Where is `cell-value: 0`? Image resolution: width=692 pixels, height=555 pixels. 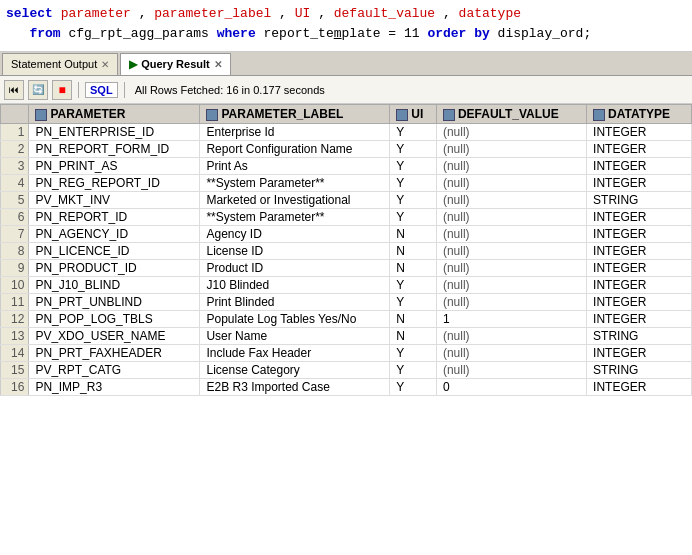 cell-value: 0 is located at coordinates (511, 388).